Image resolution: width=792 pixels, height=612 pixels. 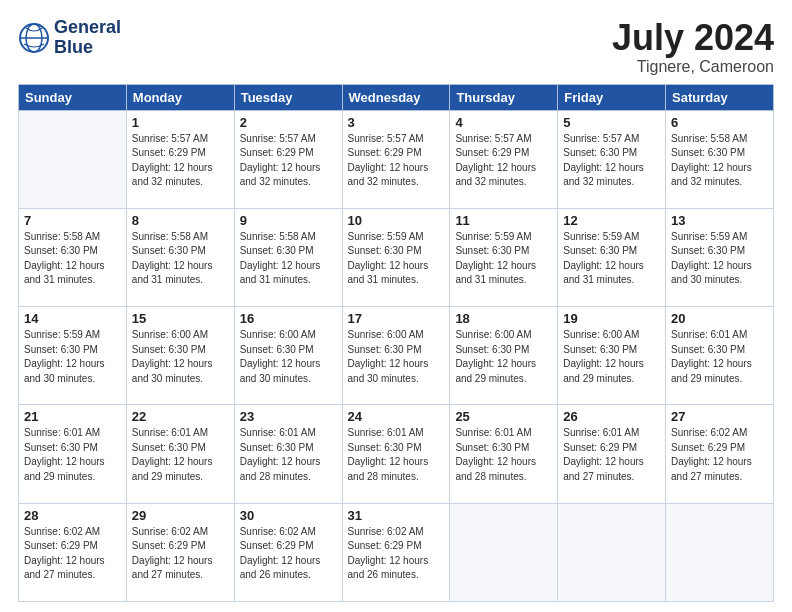 What do you see at coordinates (720, 122) in the screenshot?
I see `day-number: 6` at bounding box center [720, 122].